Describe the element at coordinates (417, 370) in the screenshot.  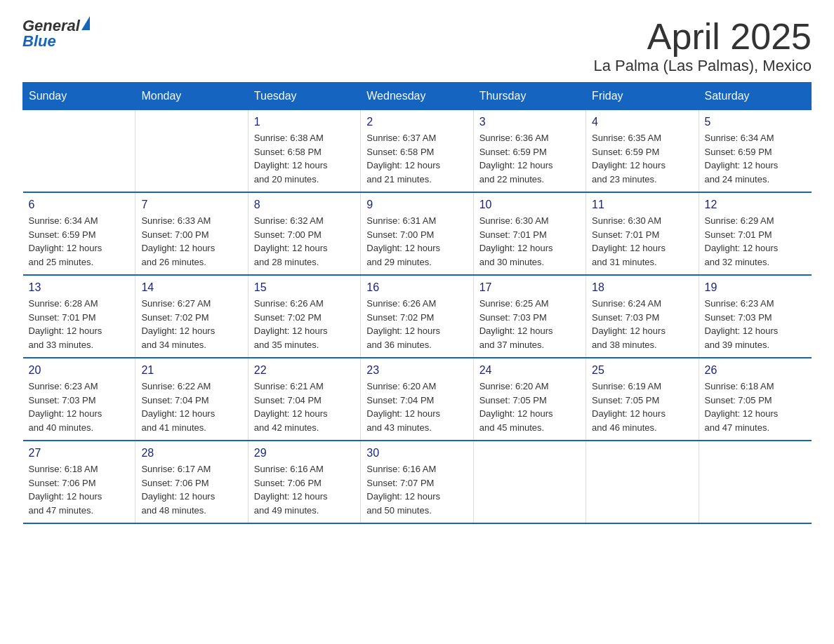
I see `day-number: 23` at that location.